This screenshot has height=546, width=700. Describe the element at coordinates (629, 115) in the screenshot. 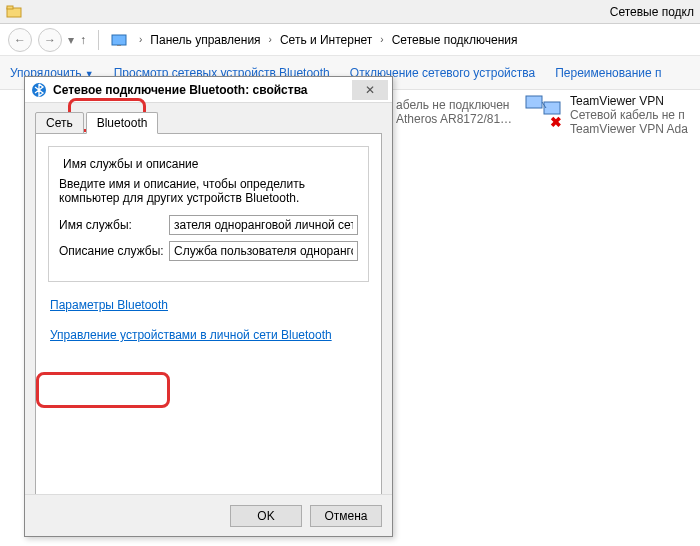

I see `network-item-status: Сетевой кабель не п` at that location.